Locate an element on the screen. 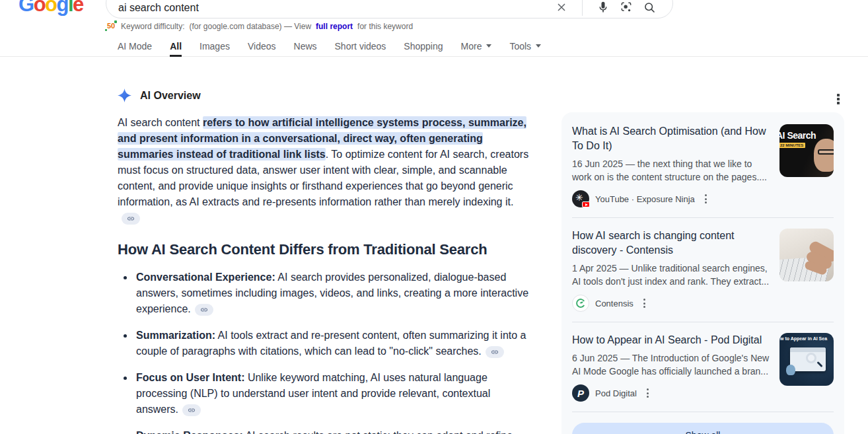  youtube-favicon: ✳ is located at coordinates (581, 199).